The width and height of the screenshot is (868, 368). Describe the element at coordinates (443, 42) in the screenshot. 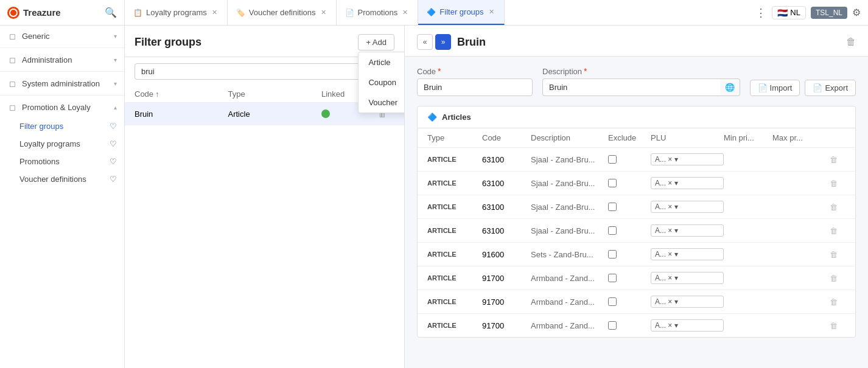

I see `nav-next-button: »` at that location.